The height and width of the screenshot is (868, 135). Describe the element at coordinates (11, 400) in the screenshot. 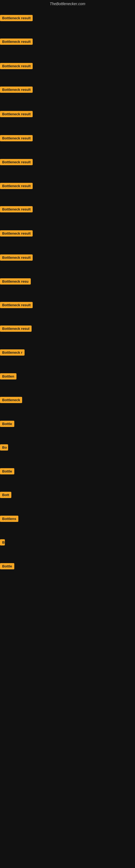

I see `bottleneck-result-row: Bottleneck` at that location.